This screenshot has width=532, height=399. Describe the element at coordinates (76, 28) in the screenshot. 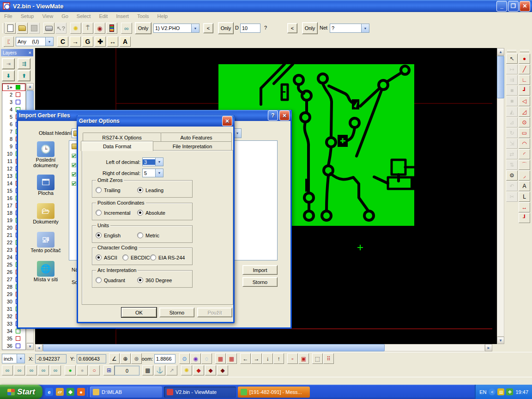

I see `flash-view-button: ✺` at that location.